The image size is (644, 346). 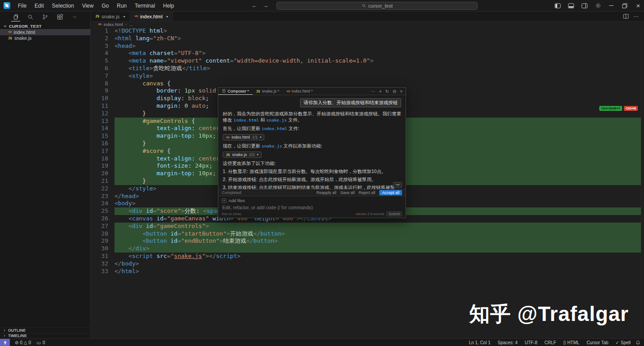 What do you see at coordinates (312, 200) in the screenshot?
I see `add-files-button: + Add files` at bounding box center [312, 200].